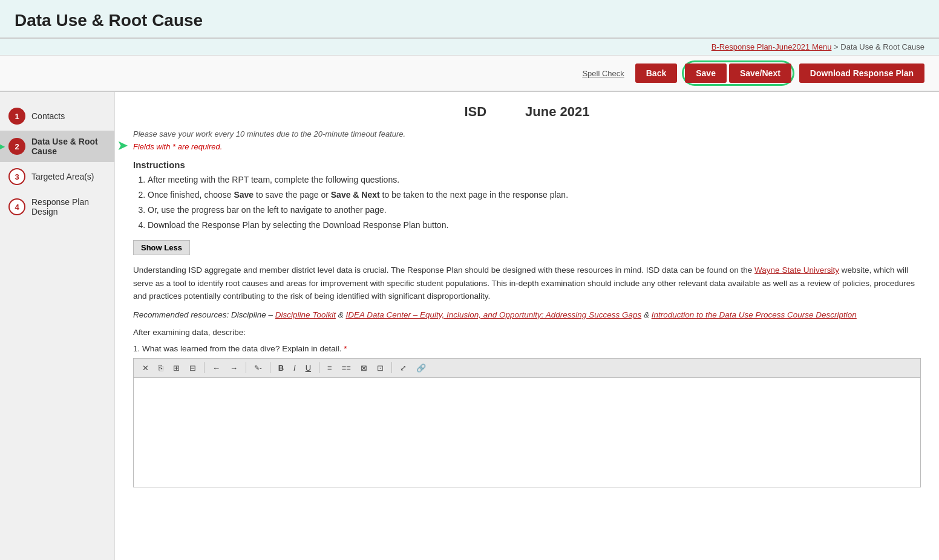 The height and width of the screenshot is (560, 939). What do you see at coordinates (772, 47) in the screenshot?
I see `breadcrumb-link: B-Response Plan-June2021 Menu` at bounding box center [772, 47].